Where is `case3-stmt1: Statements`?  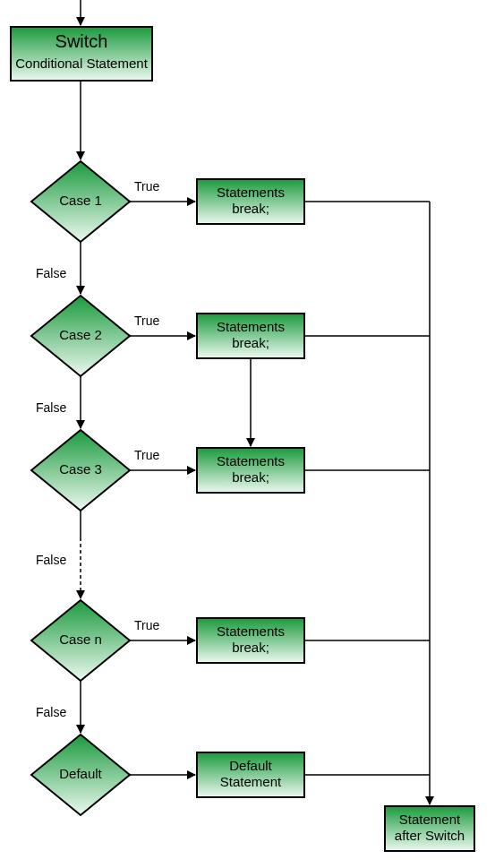 case3-stmt1: Statements is located at coordinates (251, 460).